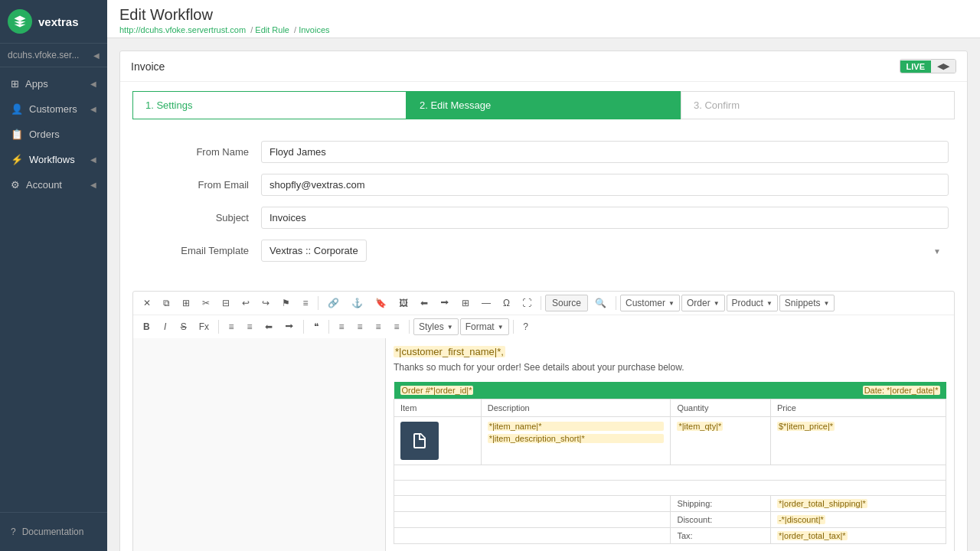  Describe the element at coordinates (54, 159) in the screenshot. I see `sidebar-item-workflows: ⚡ Workflows ◀` at that location.